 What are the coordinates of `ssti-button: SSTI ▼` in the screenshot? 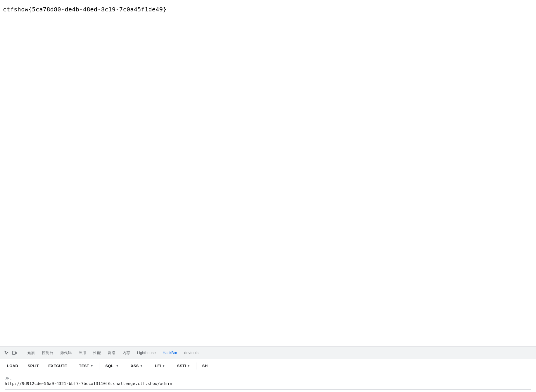 It's located at (184, 366).